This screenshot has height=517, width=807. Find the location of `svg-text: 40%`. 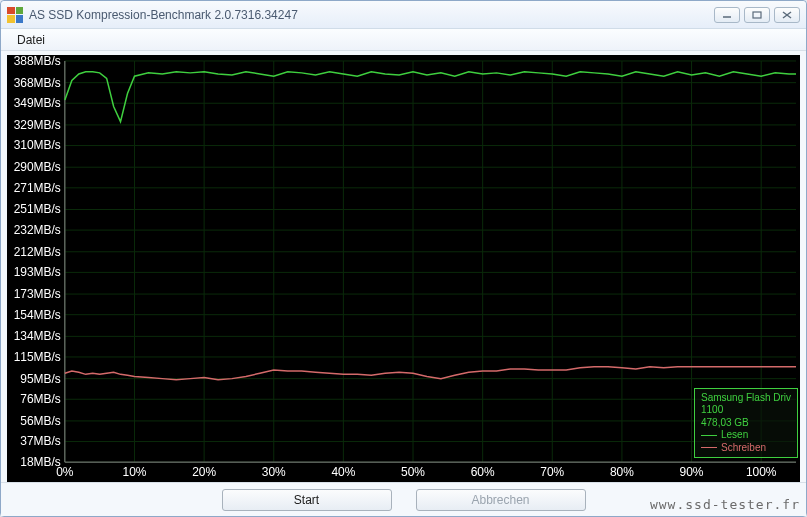

svg-text: 40% is located at coordinates (343, 472).